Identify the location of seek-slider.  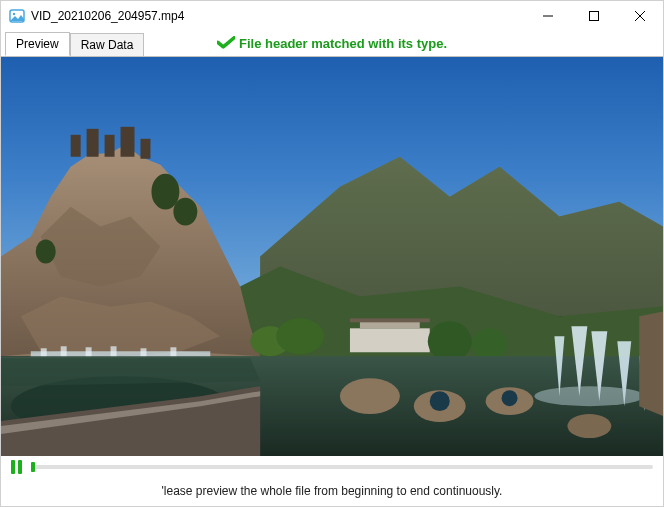
(343, 467).